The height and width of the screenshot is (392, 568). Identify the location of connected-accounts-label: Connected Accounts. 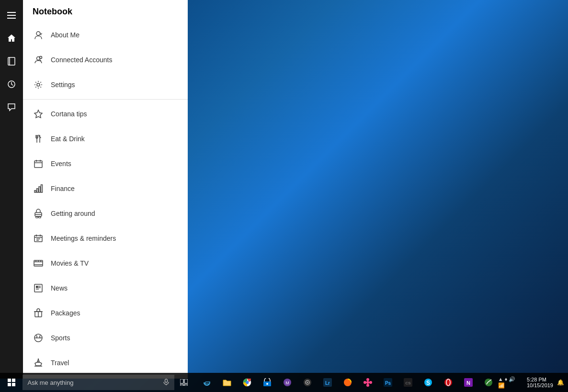
(81, 60).